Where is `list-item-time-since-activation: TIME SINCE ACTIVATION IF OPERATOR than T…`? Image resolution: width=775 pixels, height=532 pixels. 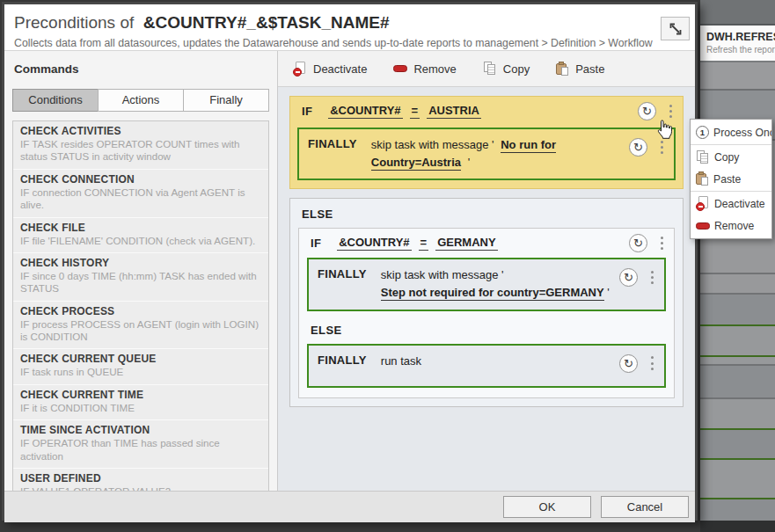 list-item-time-since-activation: TIME SINCE ACTIVATION IF OPERATOR than T… is located at coordinates (141, 445).